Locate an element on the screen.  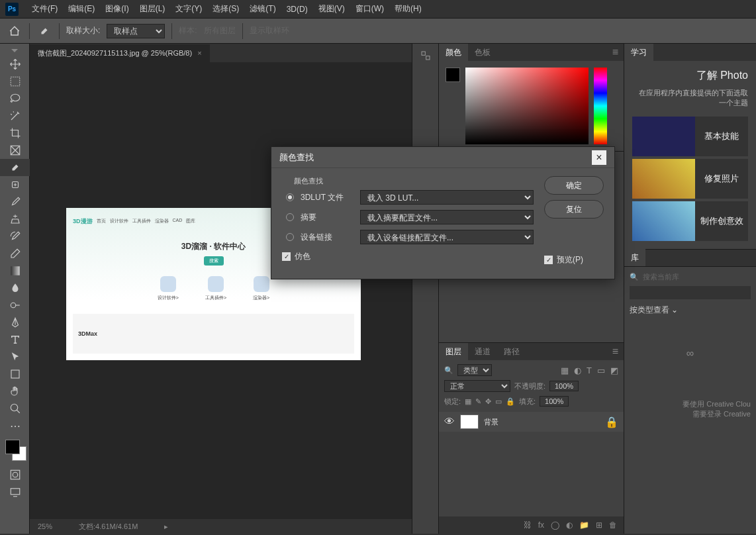
brush-tool is located at coordinates (15, 202).